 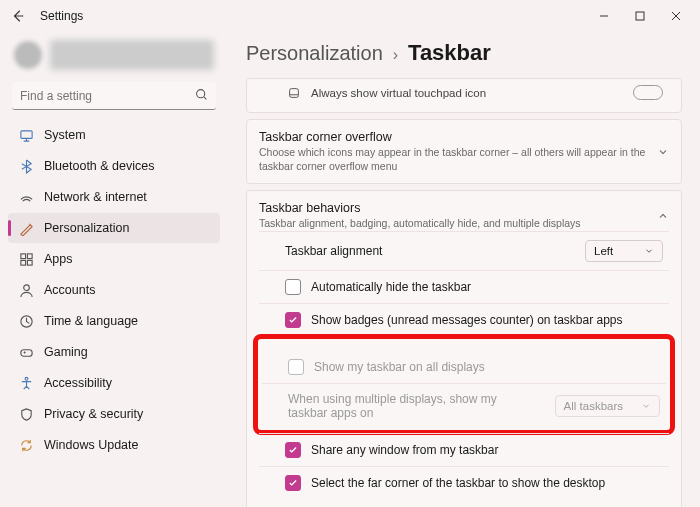 What do you see at coordinates (450, 53) in the screenshot?
I see `breadcrumb-current: Taskbar` at bounding box center [450, 53].